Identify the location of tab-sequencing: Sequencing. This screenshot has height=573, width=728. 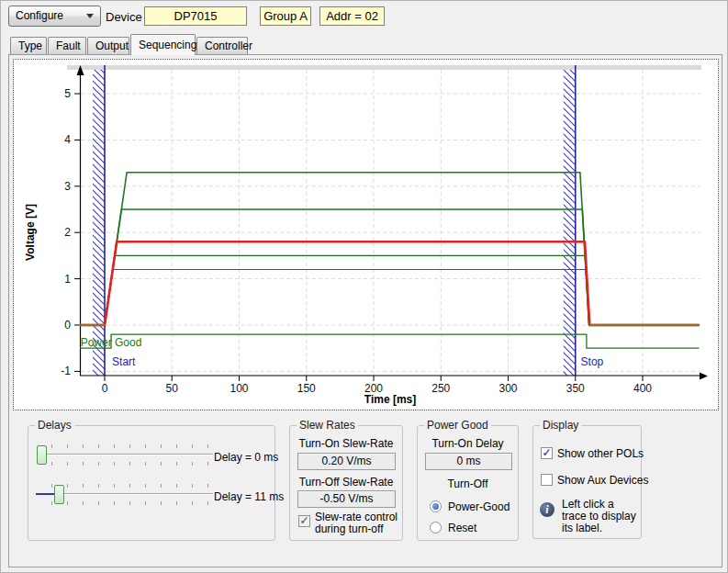
(163, 44).